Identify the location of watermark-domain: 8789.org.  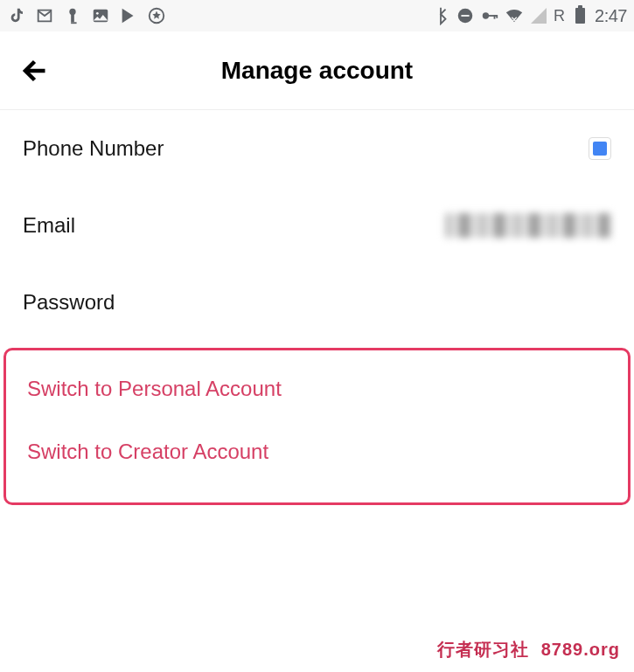
(581, 650).